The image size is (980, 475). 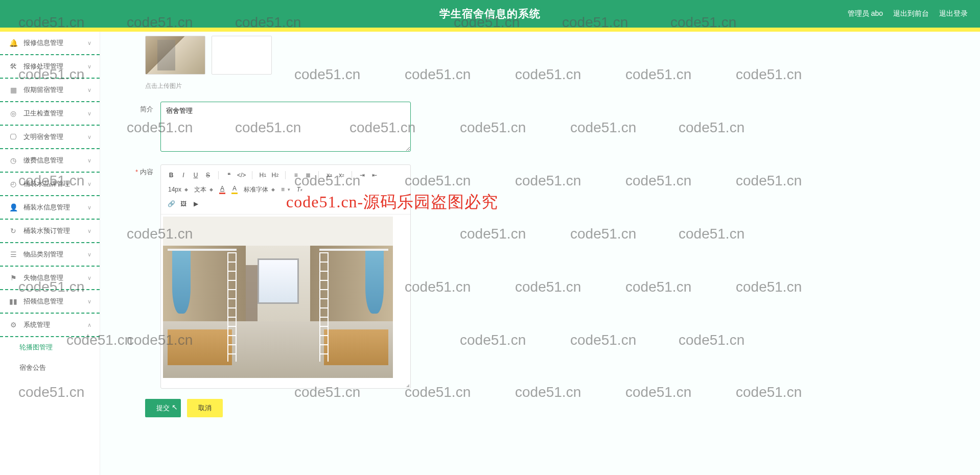 What do you see at coordinates (490, 14) in the screenshot?
I see `app-title: 学生宿舍信息的系统` at bounding box center [490, 14].